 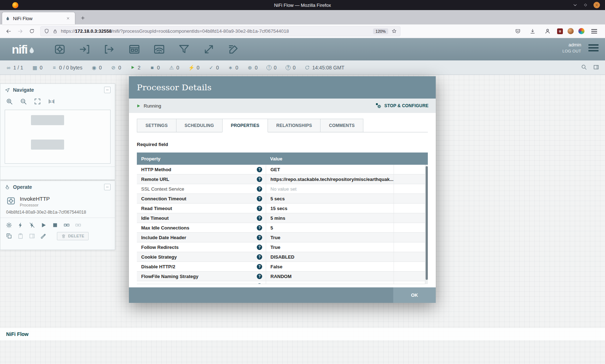 What do you see at coordinates (426, 224) in the screenshot?
I see `table-scrollbar` at bounding box center [426, 224].